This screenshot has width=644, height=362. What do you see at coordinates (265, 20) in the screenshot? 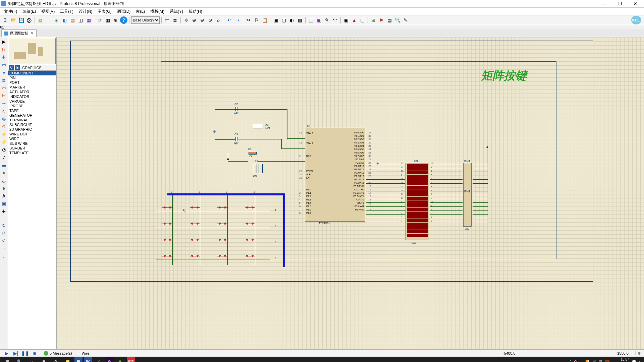
I see `paste-icon: 📋` at bounding box center [265, 20].